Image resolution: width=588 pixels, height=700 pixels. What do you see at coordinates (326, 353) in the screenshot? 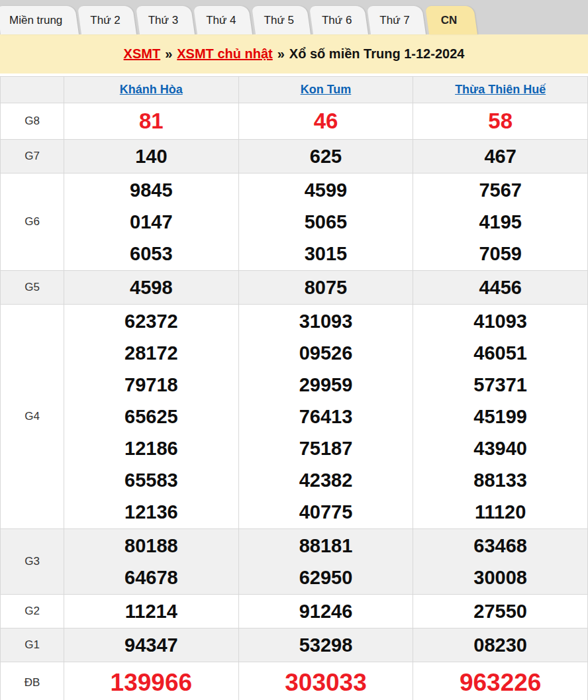
I see `result-number: 09526` at bounding box center [326, 353].